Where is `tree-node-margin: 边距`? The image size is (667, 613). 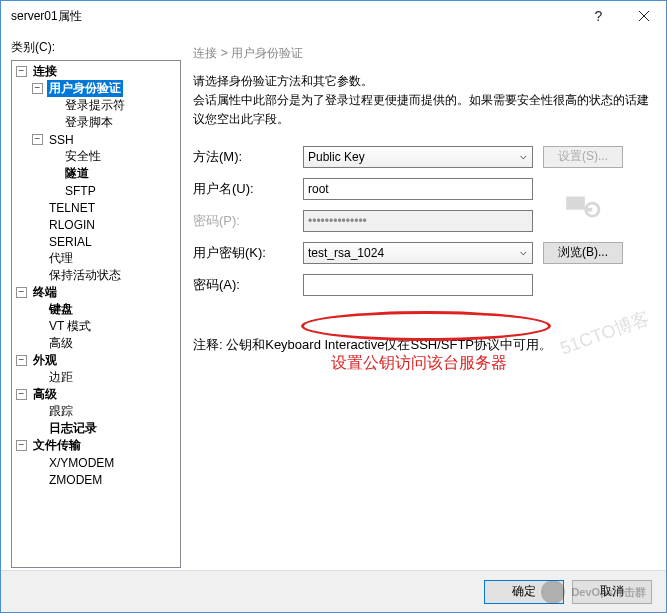
tree-node-margin: 边距 is located at coordinates (96, 378).